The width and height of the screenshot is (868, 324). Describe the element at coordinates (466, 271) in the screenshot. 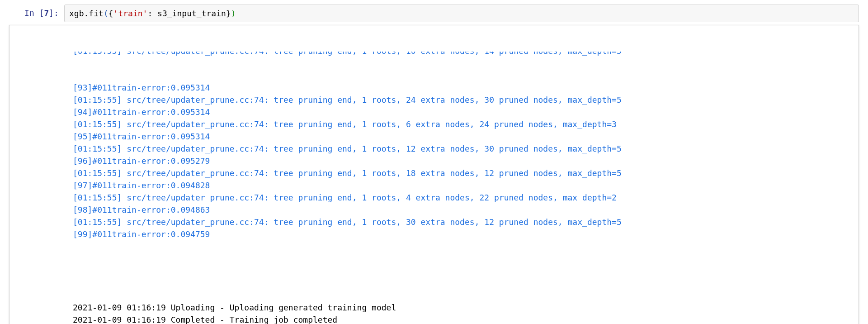

I see `output-blank-line` at that location.